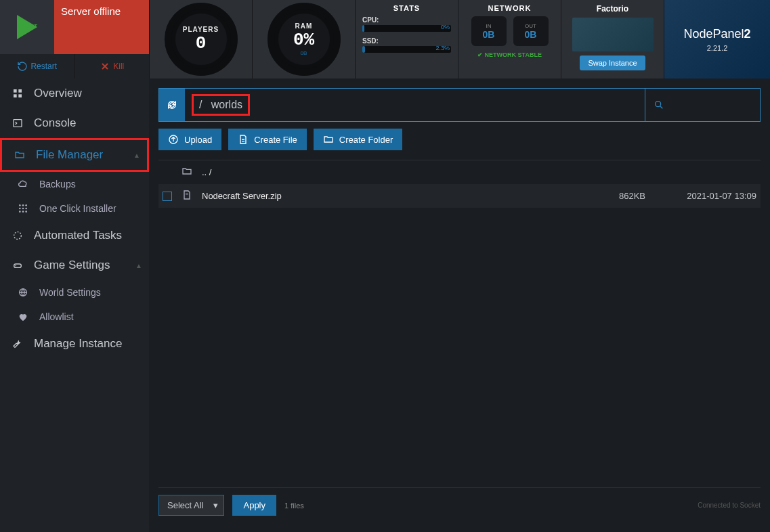 This screenshot has width=770, height=532. What do you see at coordinates (414, 105) in the screenshot?
I see `breadcrumb: / worlds` at bounding box center [414, 105].